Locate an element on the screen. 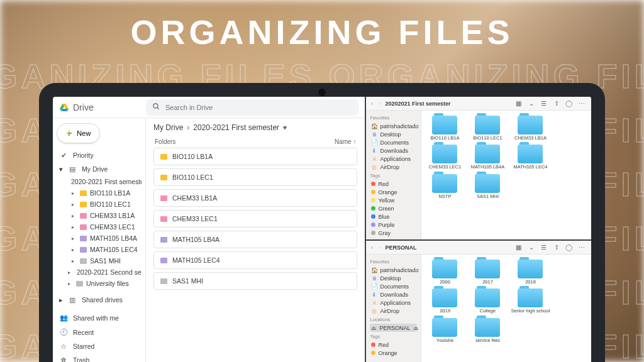 This screenshot has height=362, width=644. grid-folder: Youtube is located at coordinates (445, 331).